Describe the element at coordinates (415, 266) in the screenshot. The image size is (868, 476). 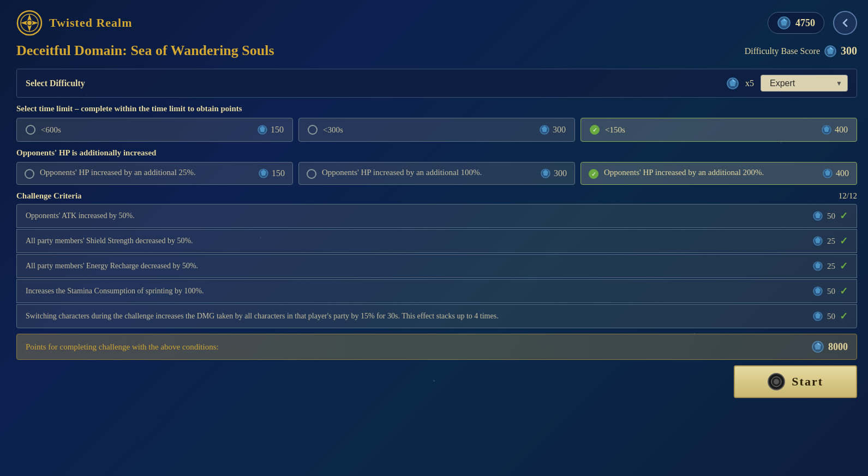
I see `criteria-text-3: All party members' Energy Recharge decre…` at that location.